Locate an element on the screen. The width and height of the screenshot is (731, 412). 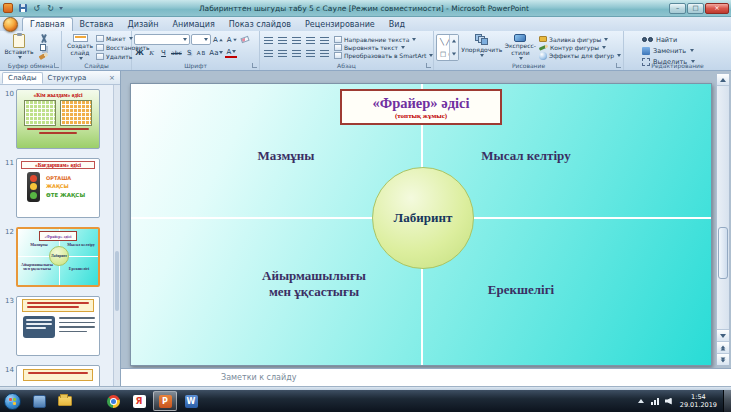
font-name-combo is located at coordinates (162, 40).